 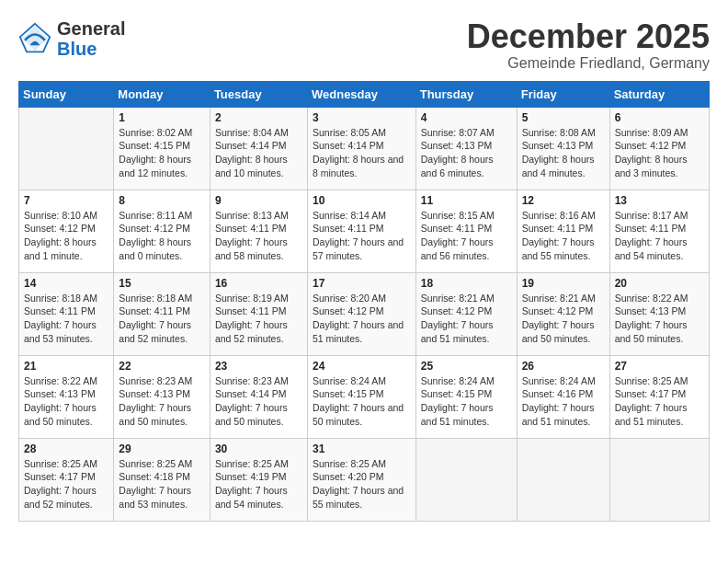 What do you see at coordinates (162, 118) in the screenshot?
I see `day-number: 1` at bounding box center [162, 118].